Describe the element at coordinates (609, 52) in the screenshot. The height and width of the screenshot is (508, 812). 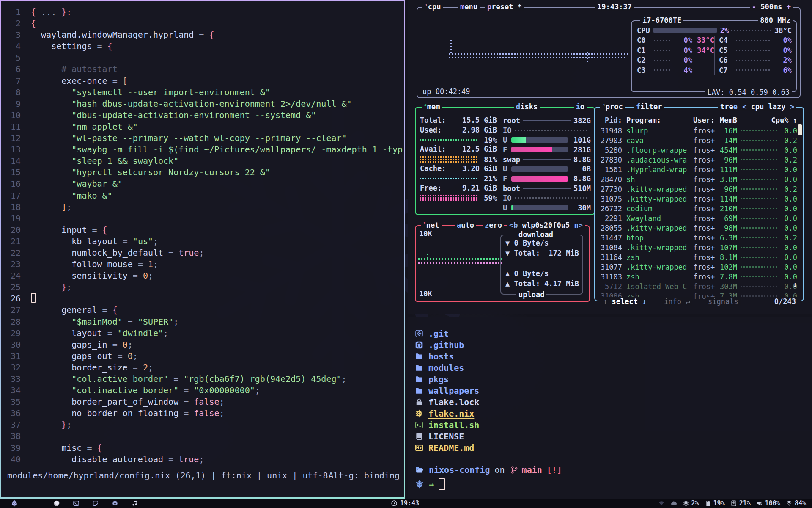
I see `btop-cpu-box: ¹cpu menu preset * 19:43:37 - 500ms + up…` at that location.